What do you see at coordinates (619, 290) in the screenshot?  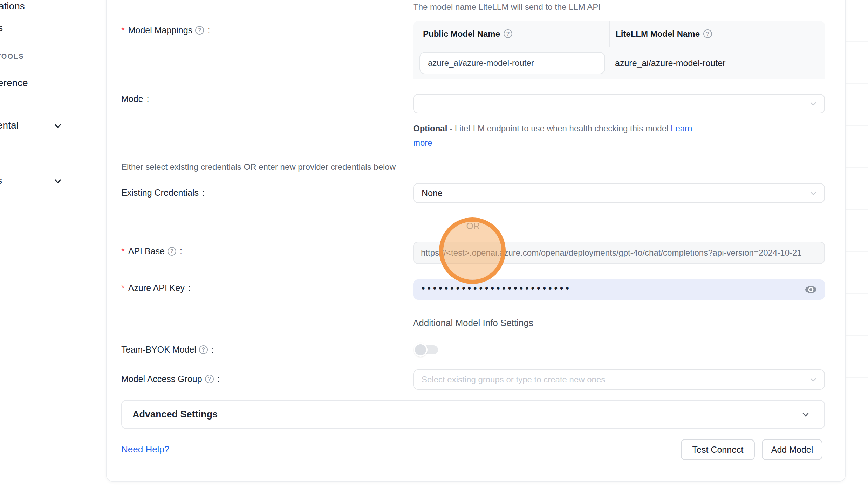 I see `azure-api-key-input: ••••••••••••••••••••••••••` at bounding box center [619, 290].